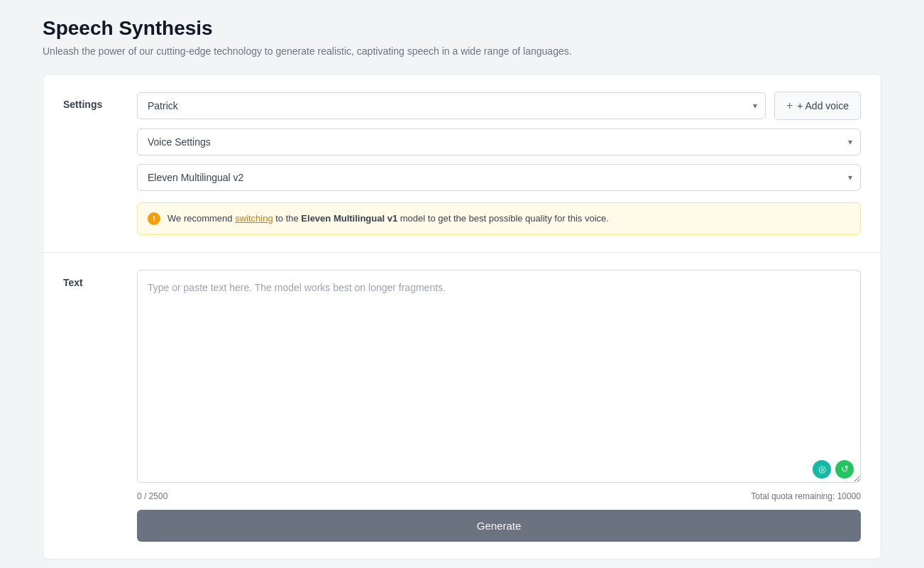 Image resolution: width=924 pixels, height=568 pixels. What do you see at coordinates (822, 469) in the screenshot?
I see `teal-action-button: ◎` at bounding box center [822, 469].